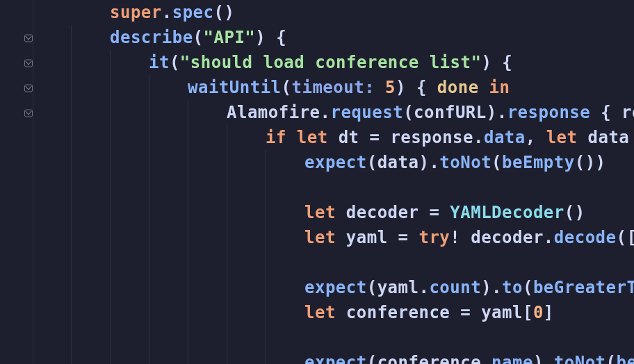  I want to click on code-text: super.spec(), so click(133, 13).